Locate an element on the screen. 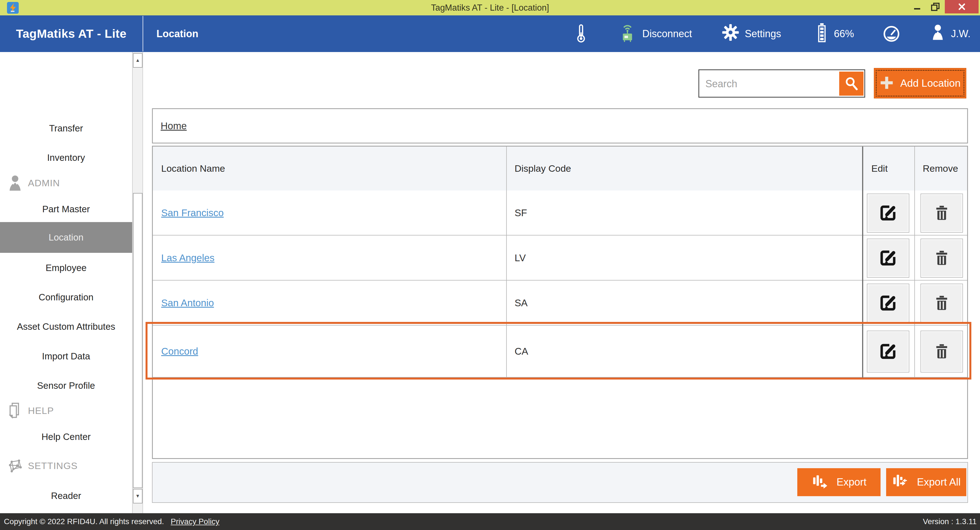  sidebar-item-label: Transfer is located at coordinates (66, 128).